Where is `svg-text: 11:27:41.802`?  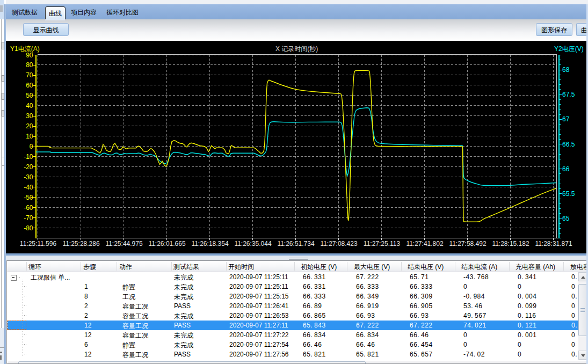 svg-text: 11:27:41.802 is located at coordinates (425, 244).